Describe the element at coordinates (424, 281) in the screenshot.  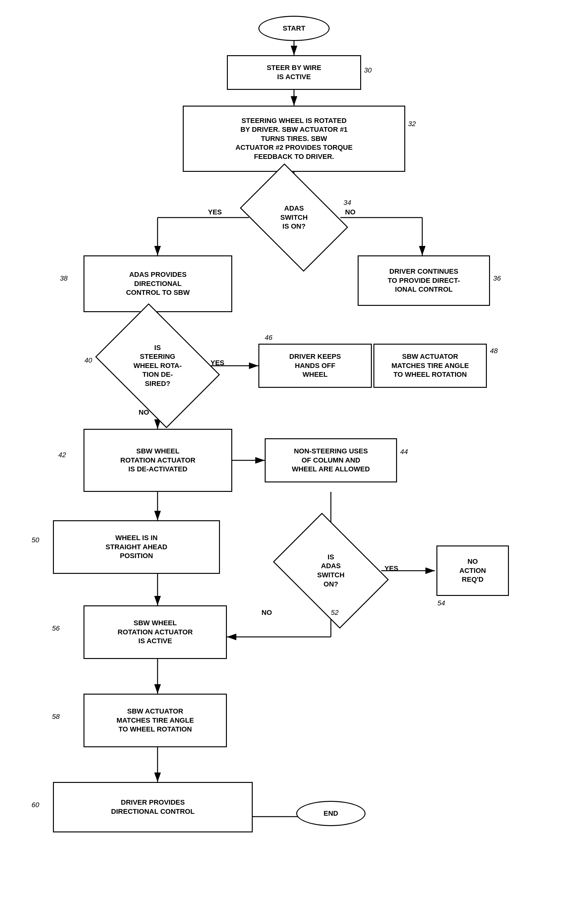
I see `node-36-label: DRIVER CONTINUESTO PROVIDE DIRECT-IONAL …` at that location.